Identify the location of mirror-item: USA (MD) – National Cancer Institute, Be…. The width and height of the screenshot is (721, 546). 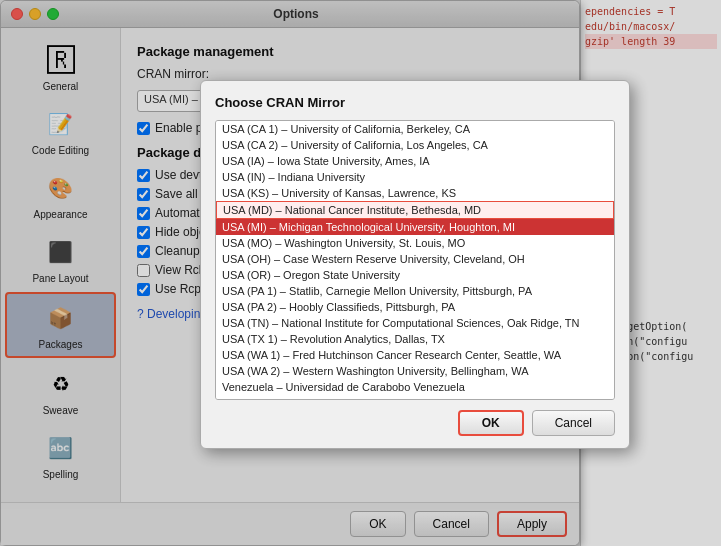
(415, 210).